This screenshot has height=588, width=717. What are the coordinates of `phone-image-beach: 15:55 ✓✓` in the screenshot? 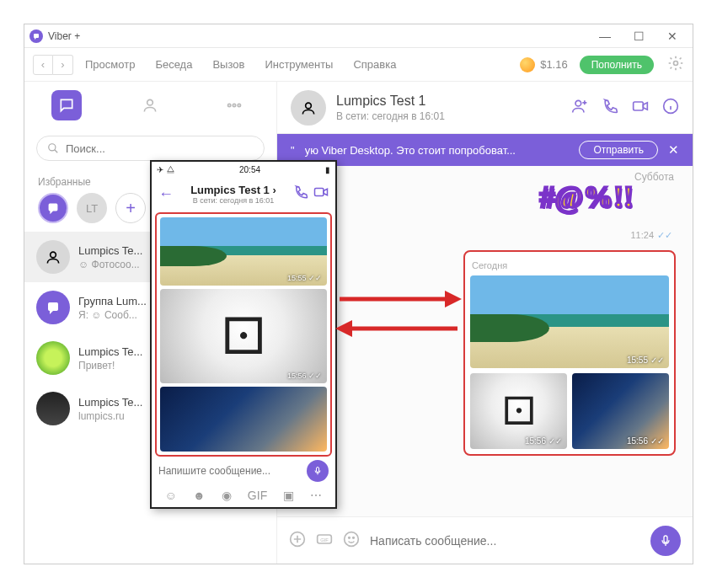 It's located at (243, 251).